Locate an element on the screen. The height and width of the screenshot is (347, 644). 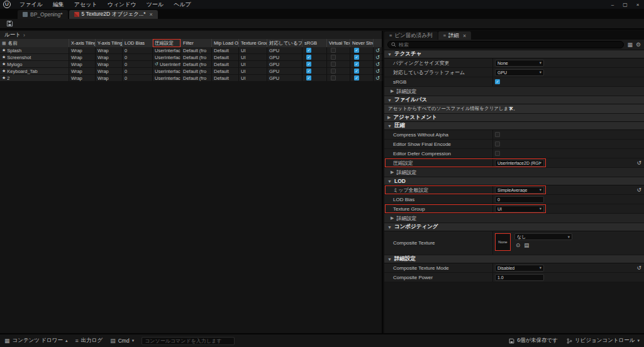
browse-to-asset-icon: ▤ is located at coordinates (526, 245).